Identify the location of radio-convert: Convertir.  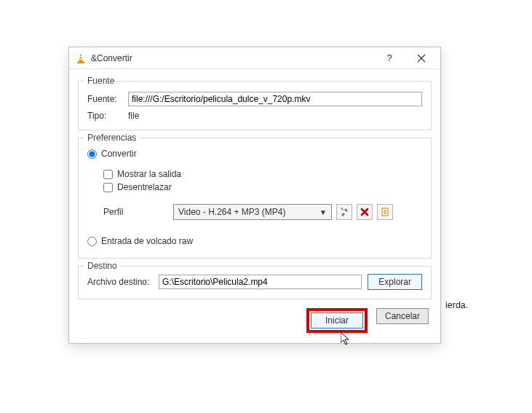
(255, 154).